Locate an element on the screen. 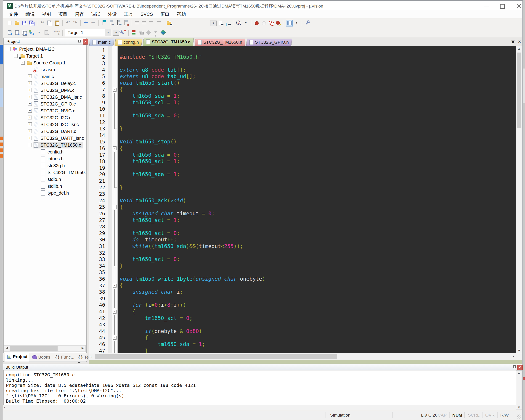 This screenshot has width=525, height=420. tree-item: stdio.h is located at coordinates (51, 179).